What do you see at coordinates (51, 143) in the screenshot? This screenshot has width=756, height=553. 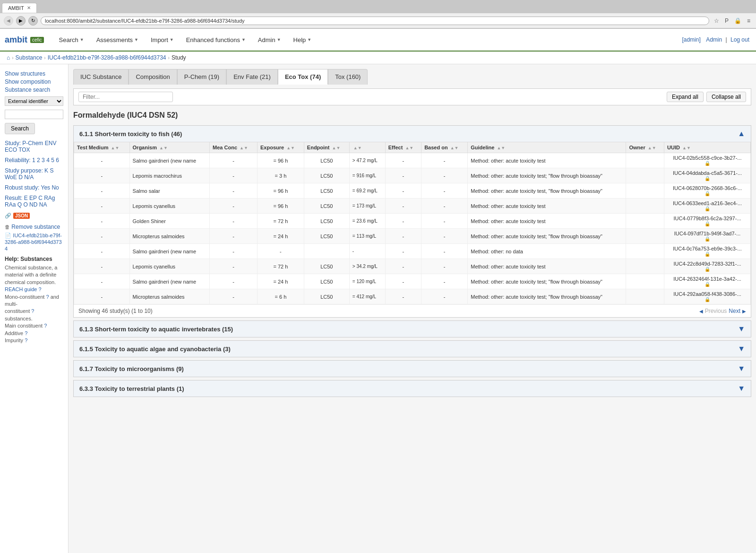 I see `study-env-link: ENV` at bounding box center [51, 143].